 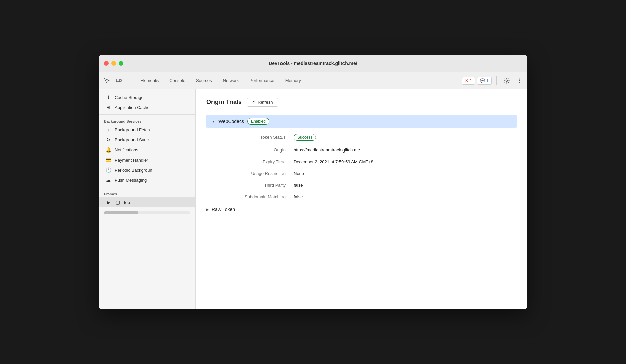 What do you see at coordinates (147, 199) in the screenshot?
I see `sidebar: 🗄 Cache Storage ⊞ Application Cache Back…` at bounding box center [147, 199].